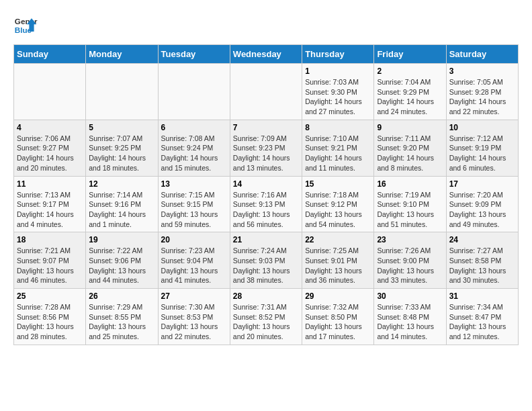 This screenshot has height=411, width=532. Describe the element at coordinates (410, 261) in the screenshot. I see `day-cell: 23Sunrise: 7:26 AMSunset: 9:00 PMDayligh…` at that location.